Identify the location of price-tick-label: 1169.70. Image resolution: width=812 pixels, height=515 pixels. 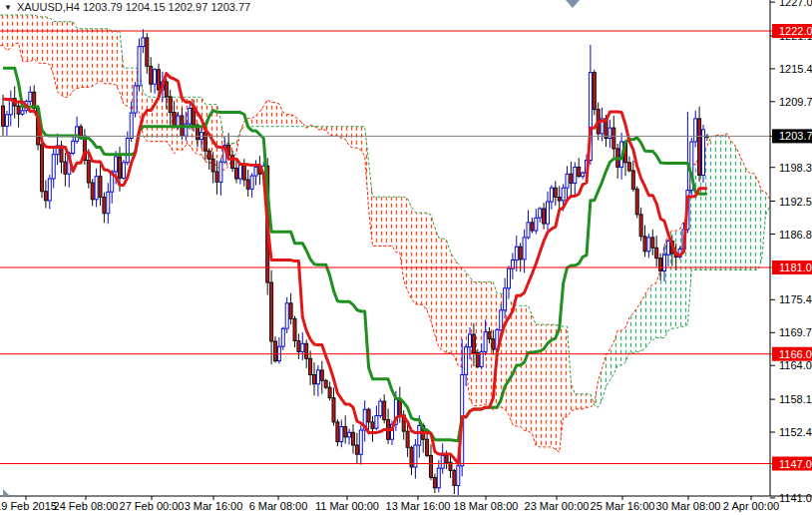
(796, 332).